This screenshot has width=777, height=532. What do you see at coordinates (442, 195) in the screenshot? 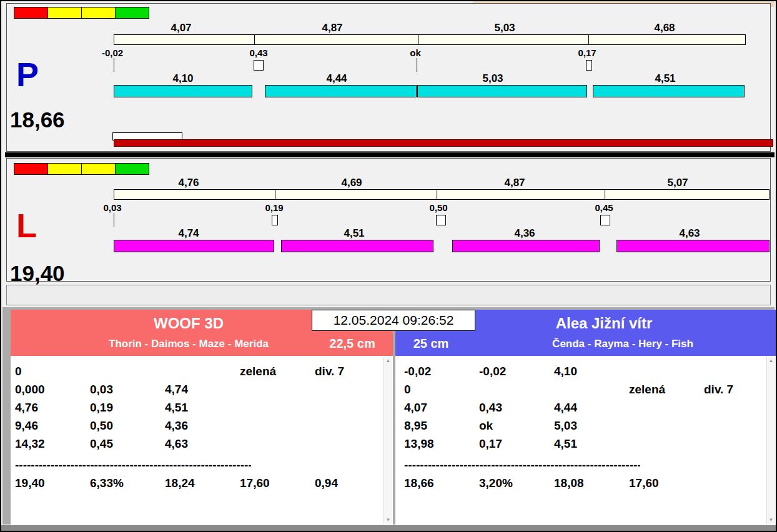
I see `l-front-bar` at bounding box center [442, 195].